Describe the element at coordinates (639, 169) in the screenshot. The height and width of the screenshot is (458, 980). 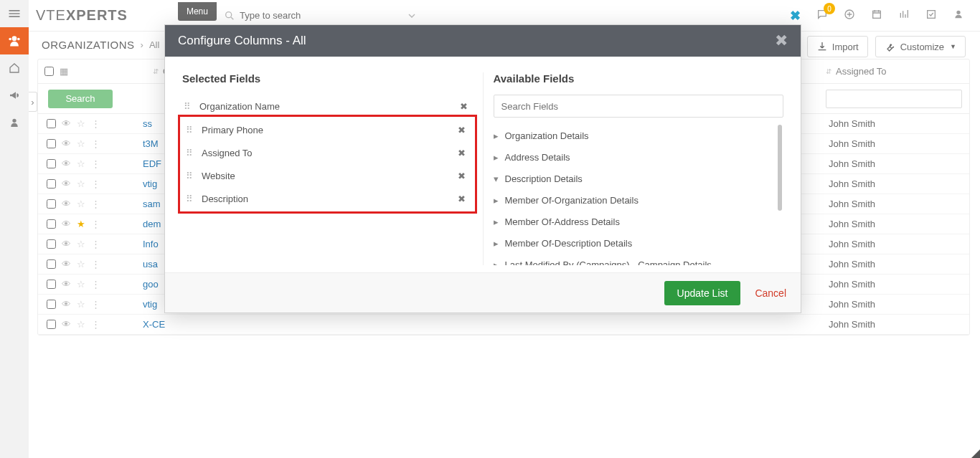
I see `available-fields-column: Available Fields ▸Organization Details▸A…` at that location.